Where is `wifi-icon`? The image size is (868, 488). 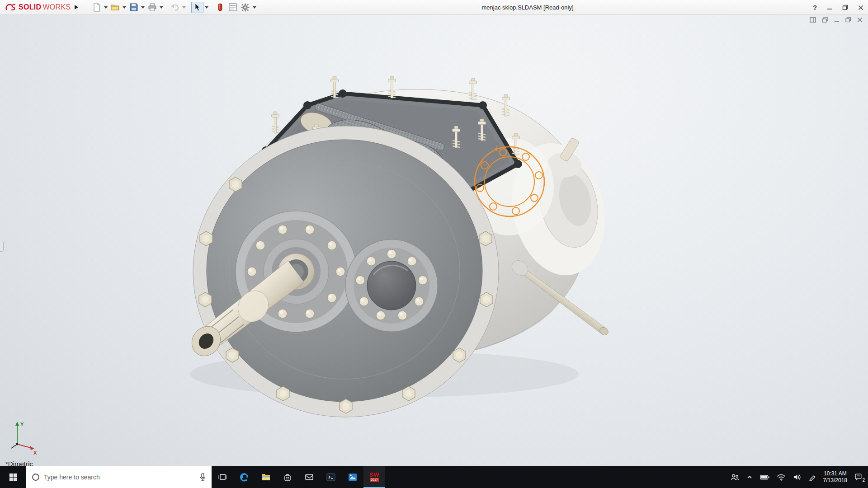 wifi-icon is located at coordinates (781, 477).